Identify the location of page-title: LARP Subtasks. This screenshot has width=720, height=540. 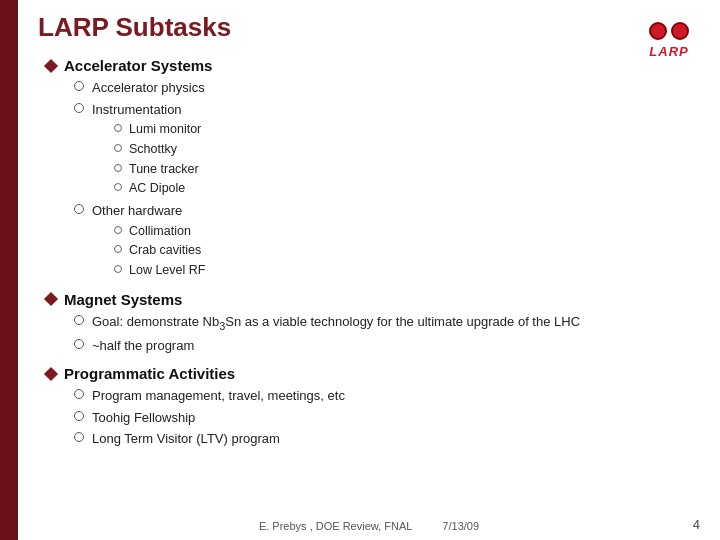
(371, 28).